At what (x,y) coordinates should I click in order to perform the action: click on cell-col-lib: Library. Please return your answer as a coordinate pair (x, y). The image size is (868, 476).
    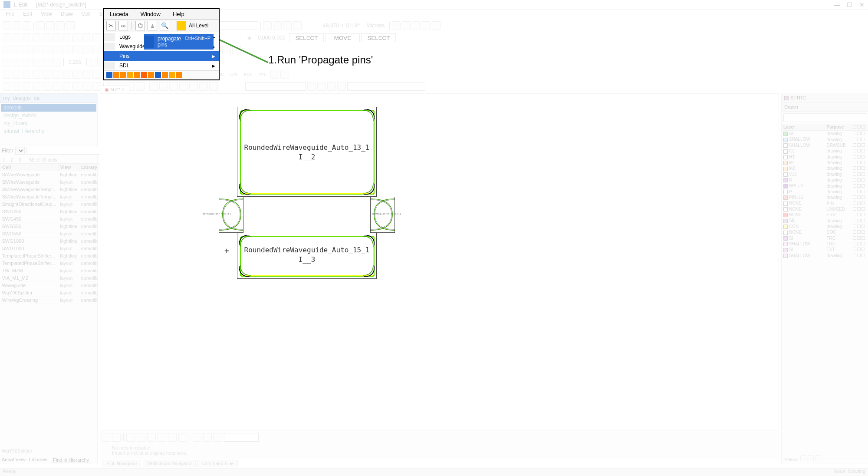
    Looking at the image, I should click on (89, 168).